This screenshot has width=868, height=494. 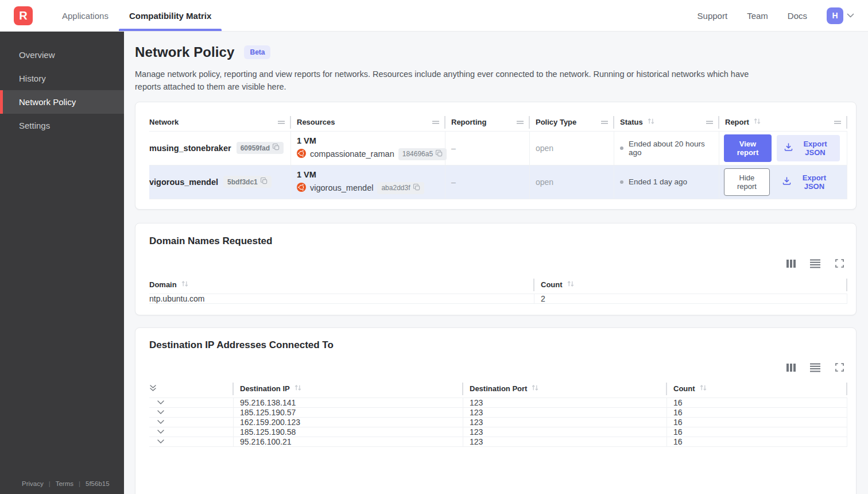 I want to click on table-row: 185.125.190.57 123 16, so click(x=498, y=412).